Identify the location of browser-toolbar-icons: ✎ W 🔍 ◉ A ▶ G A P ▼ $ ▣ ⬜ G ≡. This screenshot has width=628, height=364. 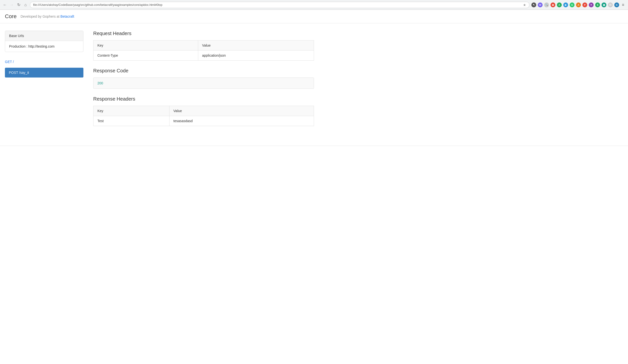
(578, 5).